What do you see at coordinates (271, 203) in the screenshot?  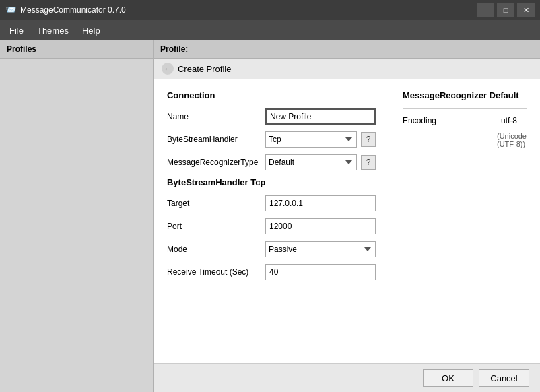 I see `target-row: Target` at bounding box center [271, 203].